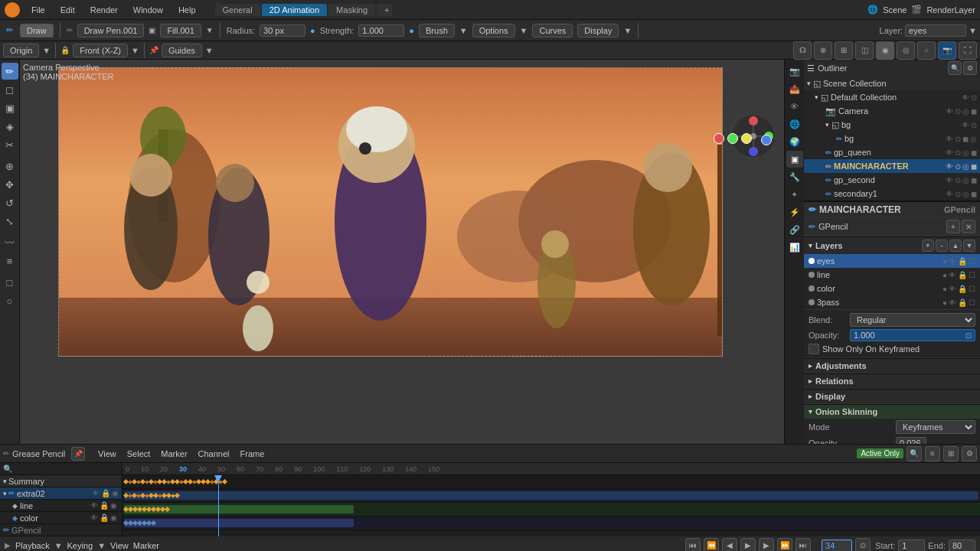 The height and width of the screenshot is (551, 980). Describe the element at coordinates (100, 51) in the screenshot. I see `view-button: Front (X-Z)` at that location.